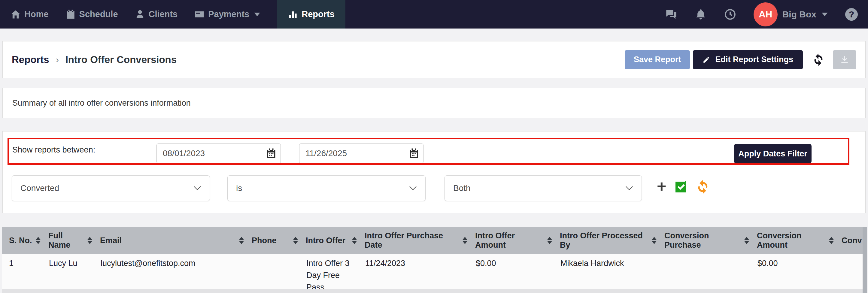 The height and width of the screenshot is (293, 868). What do you see at coordinates (730, 14) in the screenshot?
I see `clock-icon` at bounding box center [730, 14].